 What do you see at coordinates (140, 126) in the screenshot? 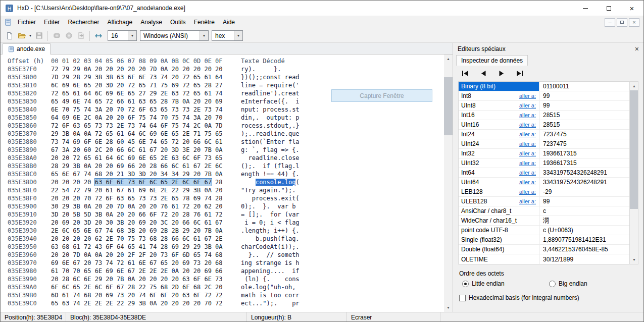
I see `row-bytes: 72 6F 63 65 73 73 2E 73 74 64 6F 75 74 2…` at bounding box center [140, 126].